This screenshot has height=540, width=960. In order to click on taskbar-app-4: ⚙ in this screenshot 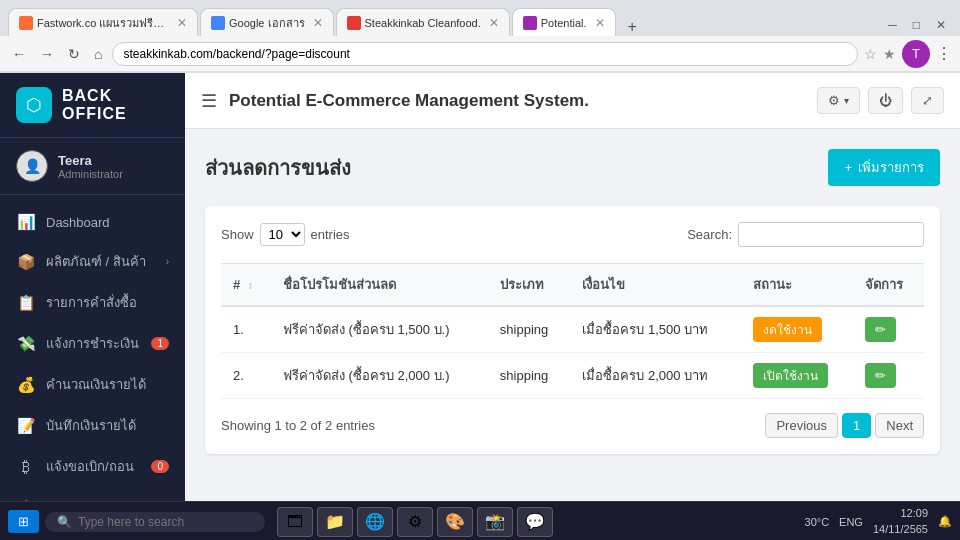, I will do `click(415, 522)`.